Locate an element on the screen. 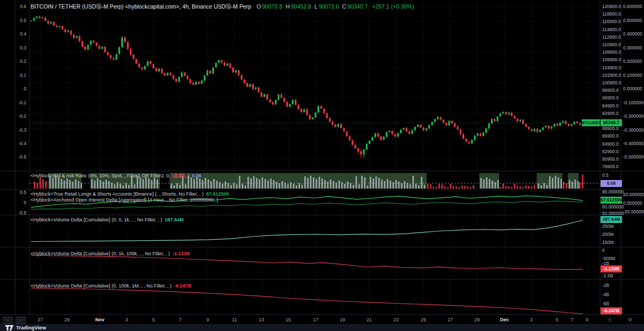 The image size is (644, 331). change-value: +267.1 (+0.30%) is located at coordinates (393, 6).